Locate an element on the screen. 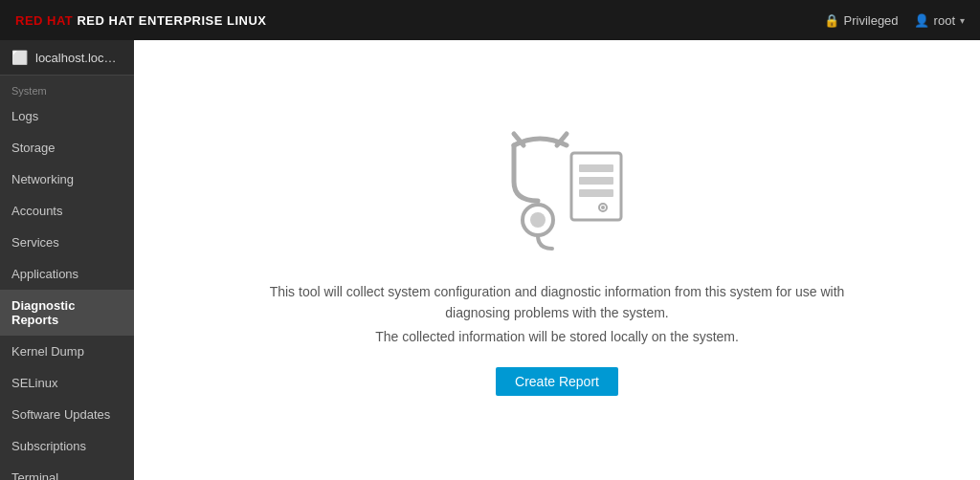 The width and height of the screenshot is (980, 480). sidebar-item-software-updates: Software Updates is located at coordinates (67, 415).